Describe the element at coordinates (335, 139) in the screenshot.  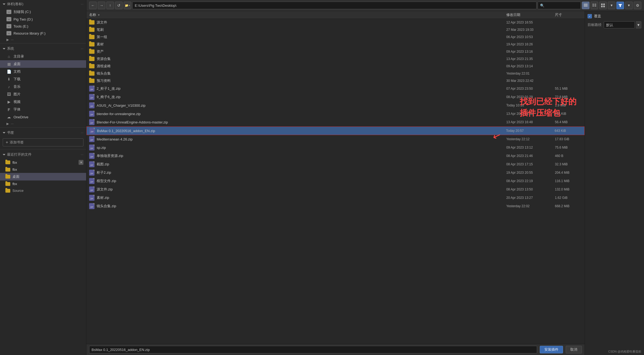
I see `table-row: ZIP Mediterranean 4.26.zip Yesterday 22:…` at that location.